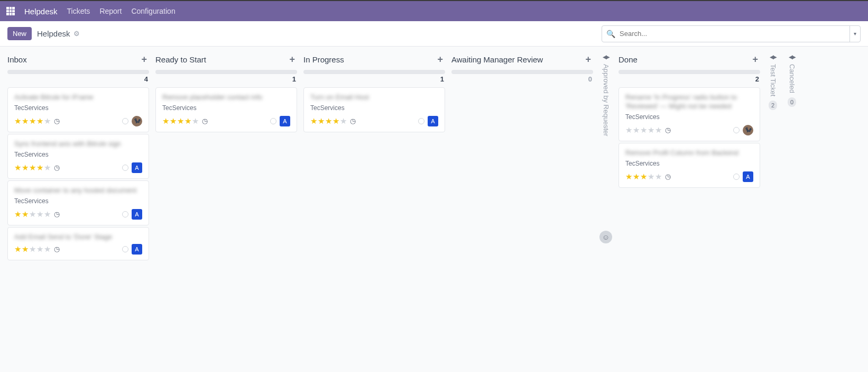 The height and width of the screenshot is (372, 868). I want to click on column-title: Awaiting Manager Review, so click(517, 59).